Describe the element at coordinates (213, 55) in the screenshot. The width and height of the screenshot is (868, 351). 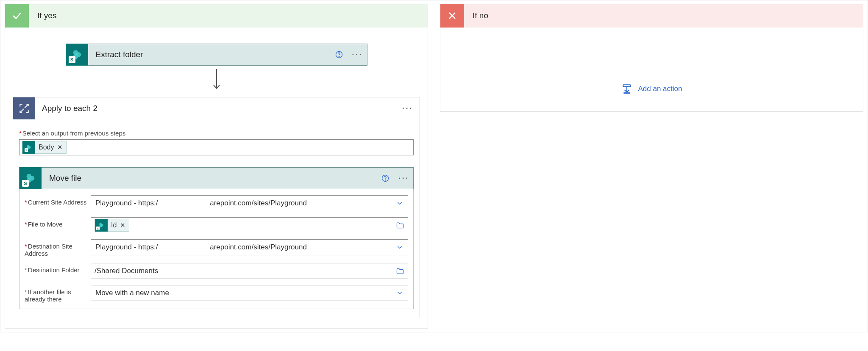
I see `extract-folder-title: Extract folder` at that location.